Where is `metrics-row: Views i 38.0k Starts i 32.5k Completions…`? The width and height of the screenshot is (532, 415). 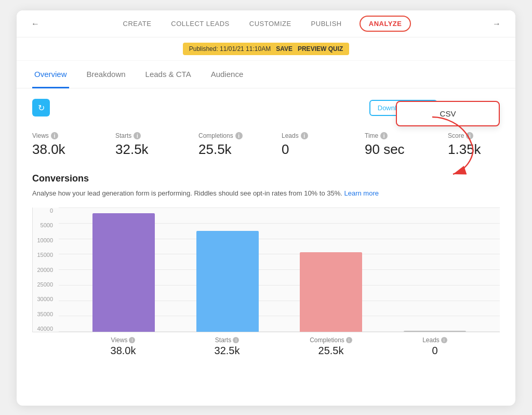
metrics-row: Views i 38.0k Starts i 32.5k Completions… is located at coordinates (266, 145).